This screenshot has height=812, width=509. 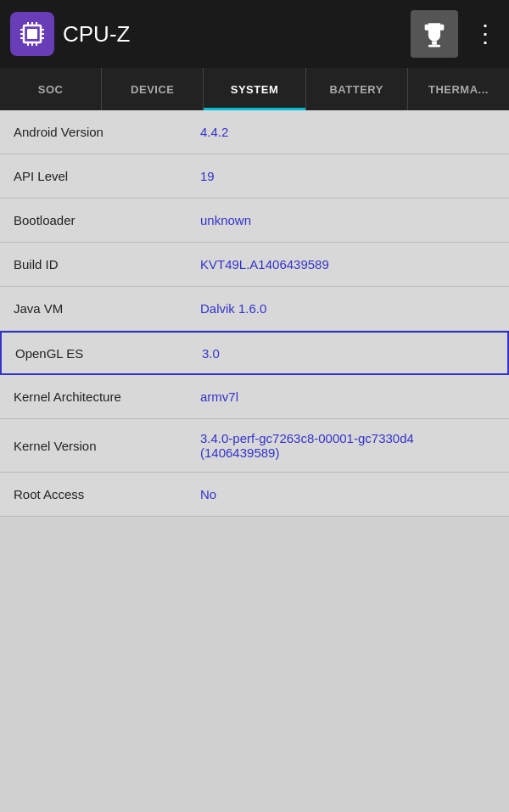 I want to click on info-row-4: Java VMDalvik 1.6.0, so click(x=255, y=309).